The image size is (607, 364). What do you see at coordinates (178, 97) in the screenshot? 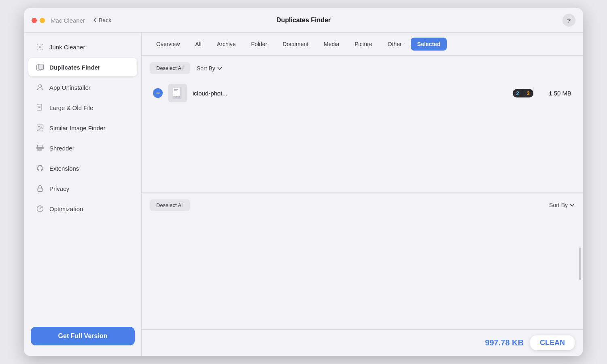
I see `svg-text: JPG` at bounding box center [178, 97].